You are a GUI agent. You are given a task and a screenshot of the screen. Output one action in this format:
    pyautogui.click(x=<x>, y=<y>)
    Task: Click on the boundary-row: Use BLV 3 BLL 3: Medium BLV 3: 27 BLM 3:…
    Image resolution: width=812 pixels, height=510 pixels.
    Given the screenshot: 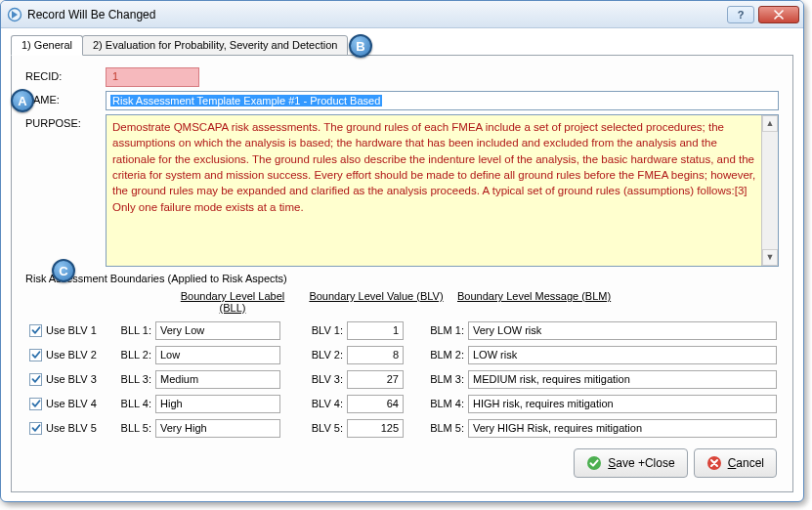 What is the action you would take?
    pyautogui.click(x=403, y=379)
    